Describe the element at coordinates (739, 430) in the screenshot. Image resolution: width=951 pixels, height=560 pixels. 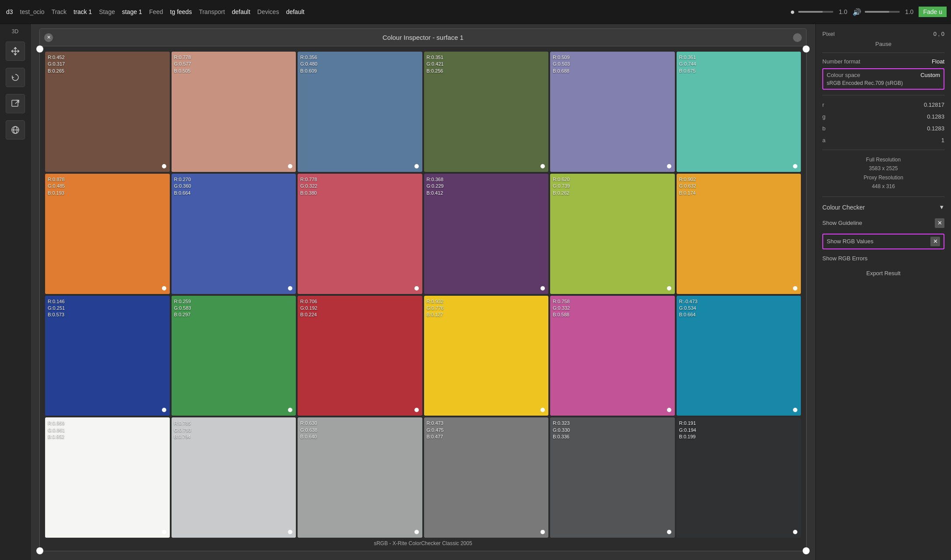
I see `color-cell-text: R:0.191G:0.194B:0.199` at that location.